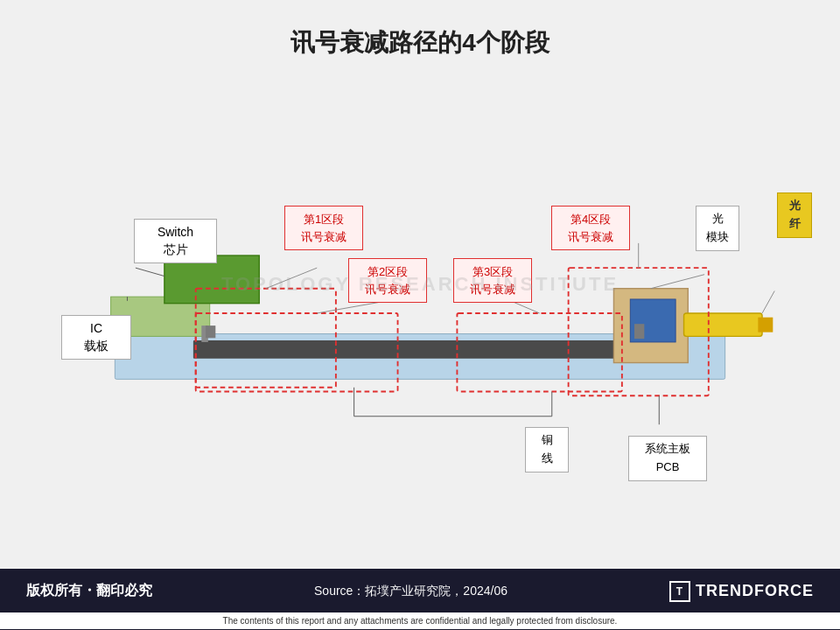  Describe the element at coordinates (175, 232) in the screenshot. I see `switch-label-line1: Switch` at that location.